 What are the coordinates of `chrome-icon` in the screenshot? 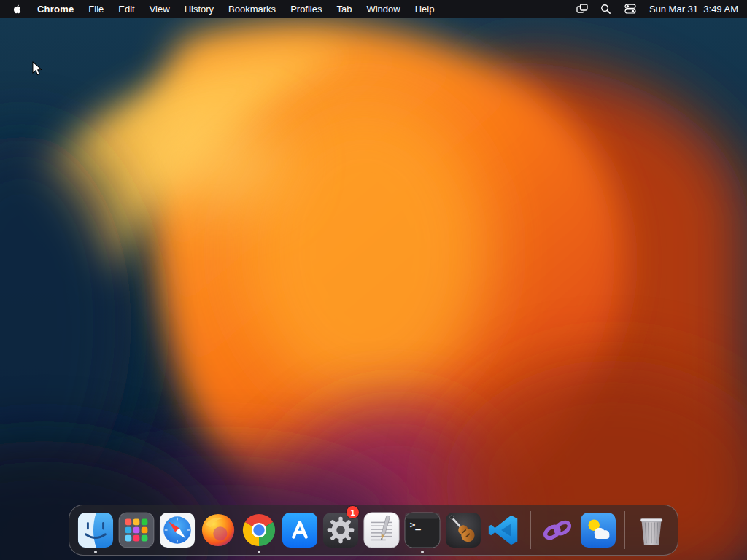 It's located at (259, 530).